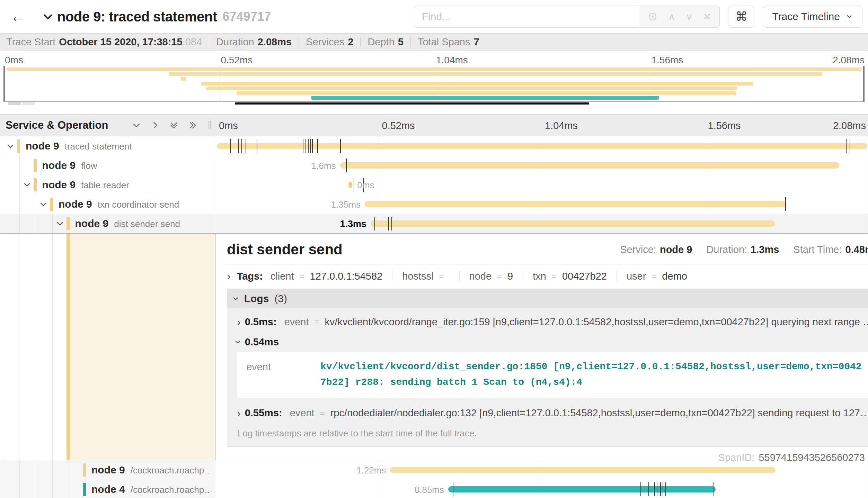 Image resolution: width=868 pixels, height=498 pixels. What do you see at coordinates (707, 17) in the screenshot?
I see `find-clear-icon: ✕` at bounding box center [707, 17].